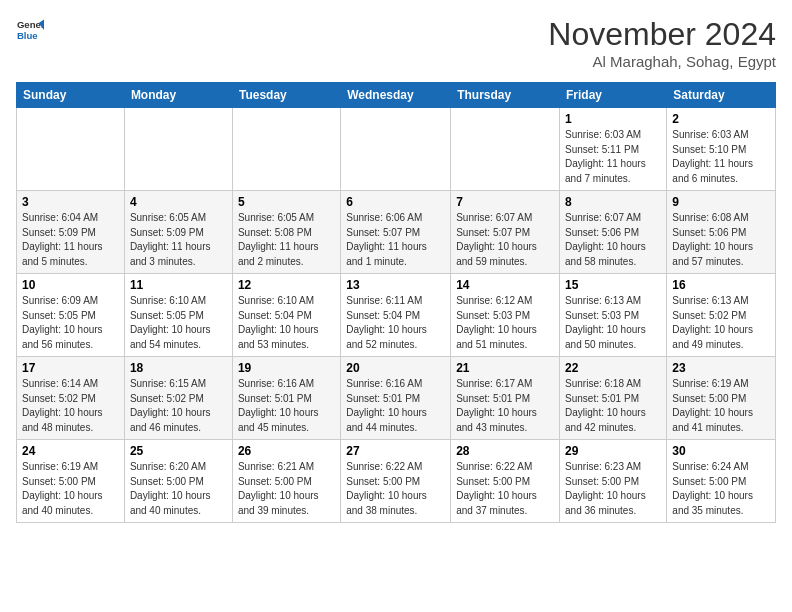 Image resolution: width=792 pixels, height=612 pixels. I want to click on day-number: 23, so click(721, 368).